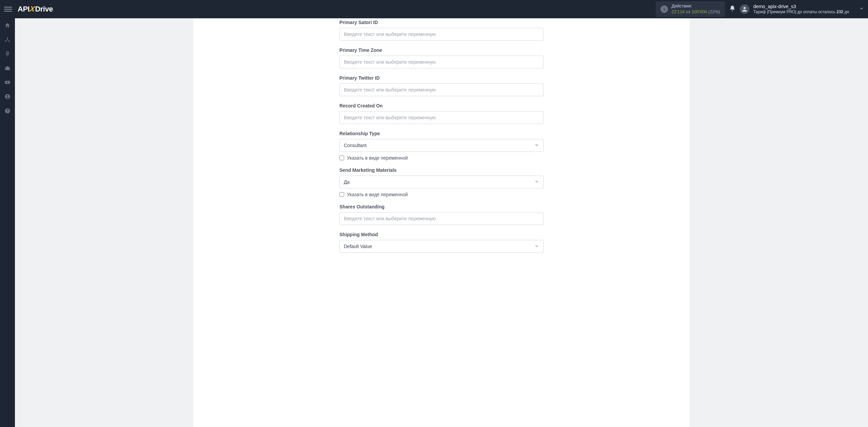 The height and width of the screenshot is (427, 868). Describe the element at coordinates (688, 12) in the screenshot. I see `actions-of: из` at that location.